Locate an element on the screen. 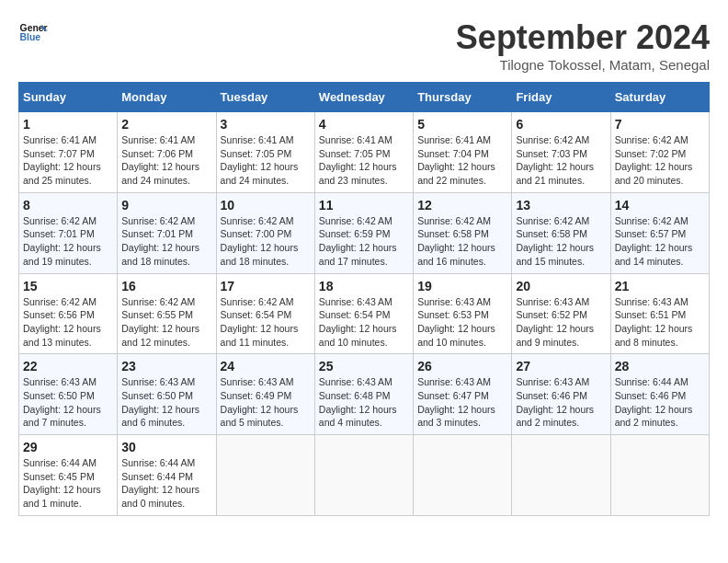  calendar-week-2: 8Sunrise: 6:42 AMSunset: 7:01 PMDaylight… is located at coordinates (364, 233).